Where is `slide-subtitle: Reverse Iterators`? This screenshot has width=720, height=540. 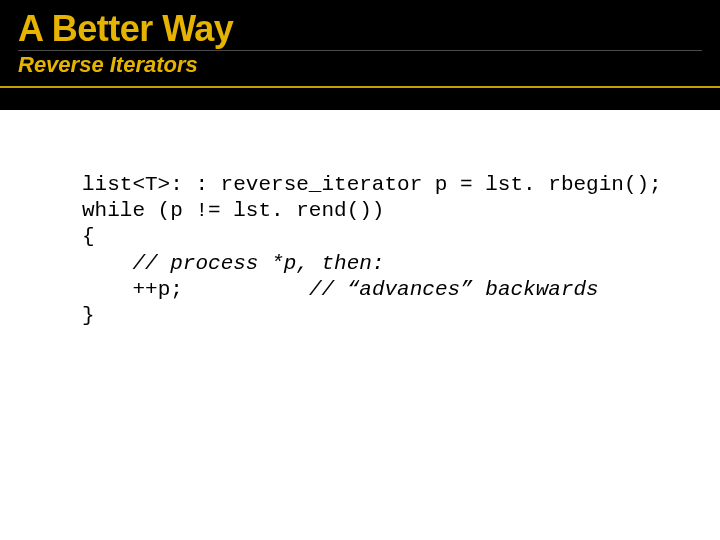 slide-subtitle: Reverse Iterators is located at coordinates (360, 64).